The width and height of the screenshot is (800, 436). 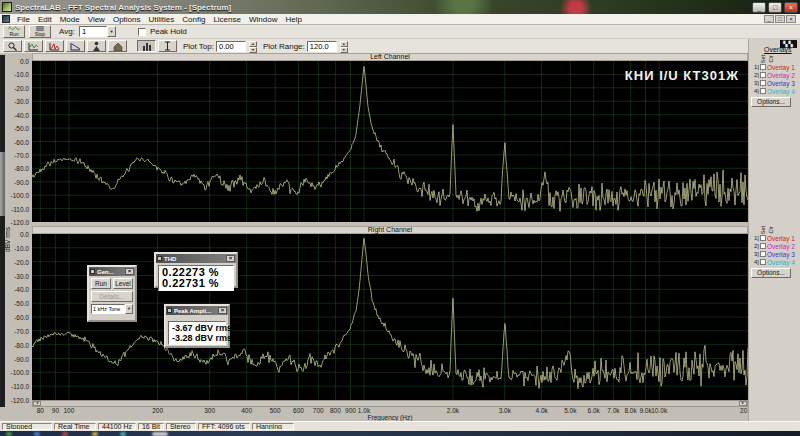 What do you see at coordinates (24, 20) in the screenshot?
I see `menu-file: File` at bounding box center [24, 20].